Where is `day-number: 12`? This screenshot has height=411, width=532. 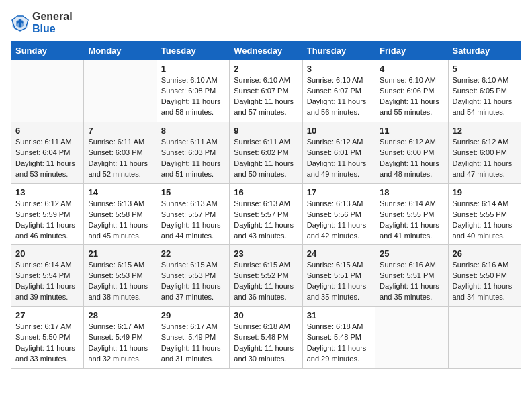 day-number: 12 is located at coordinates (485, 130).